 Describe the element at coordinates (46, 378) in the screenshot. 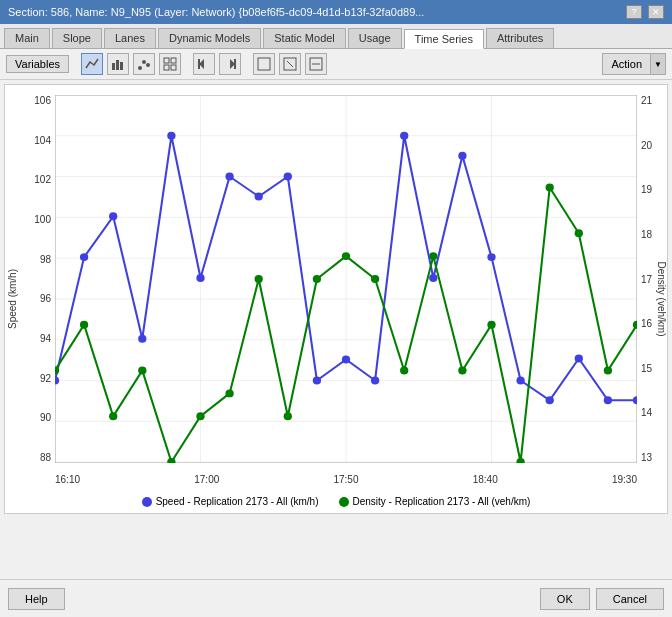

I see `y-left-tick: 92` at that location.